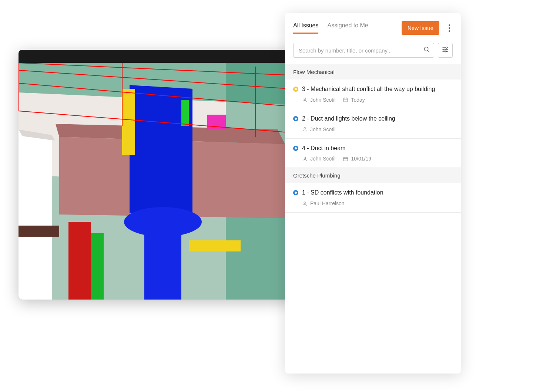  Describe the element at coordinates (306, 28) in the screenshot. I see `tab-all-issues: All Issues` at that location.